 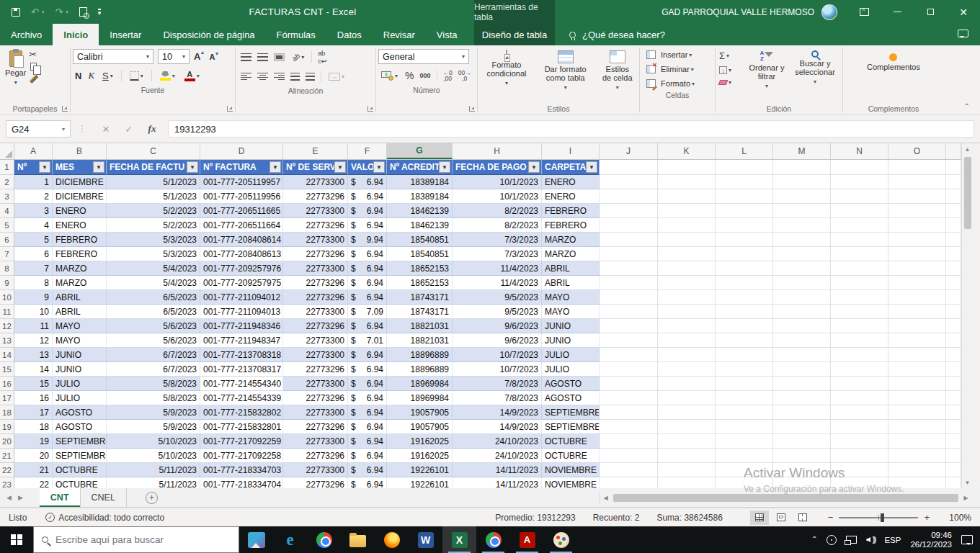 I want to click on cell-P15, so click(x=954, y=369).